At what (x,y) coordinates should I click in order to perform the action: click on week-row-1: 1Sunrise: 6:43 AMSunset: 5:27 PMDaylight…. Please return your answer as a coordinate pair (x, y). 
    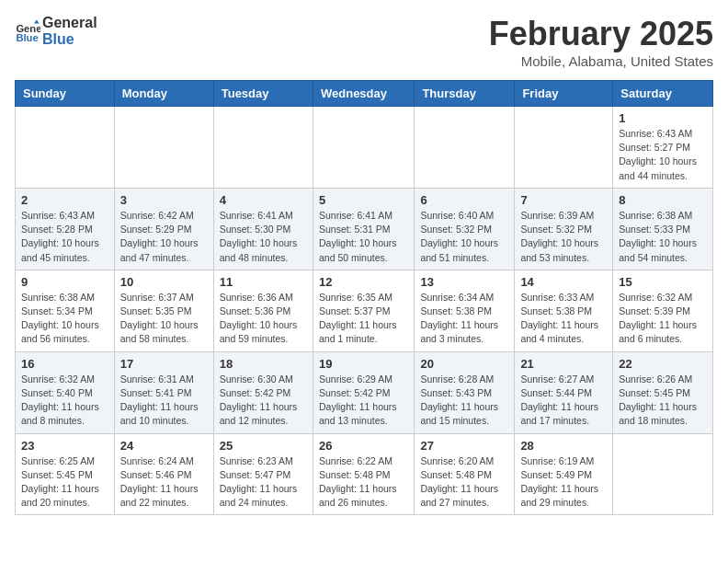
    Looking at the image, I should click on (364, 147).